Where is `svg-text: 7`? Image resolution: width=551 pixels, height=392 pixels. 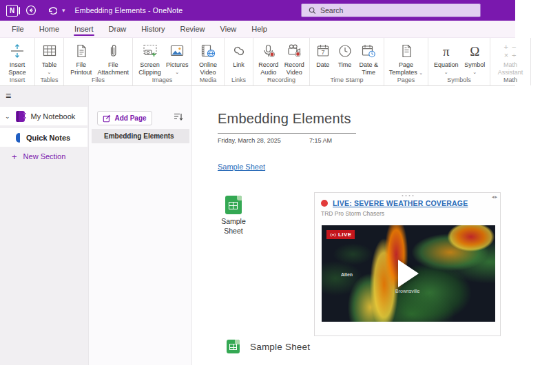
svg-text: 7 is located at coordinates (322, 52).